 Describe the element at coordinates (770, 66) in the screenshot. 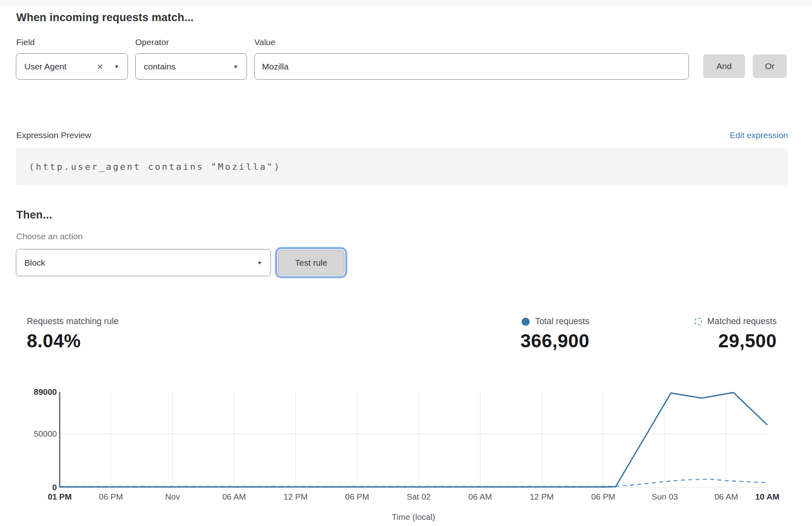

I see `or-button: Or` at that location.